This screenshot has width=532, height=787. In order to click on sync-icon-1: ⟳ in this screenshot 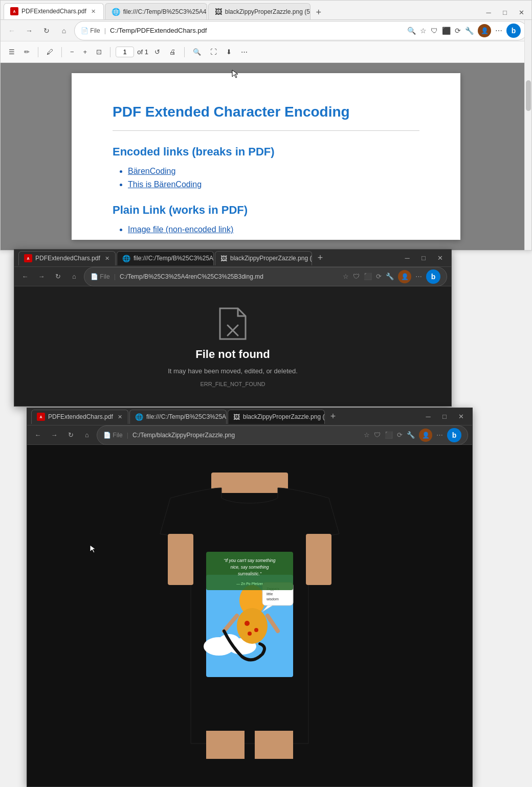, I will do `click(458, 31)`.